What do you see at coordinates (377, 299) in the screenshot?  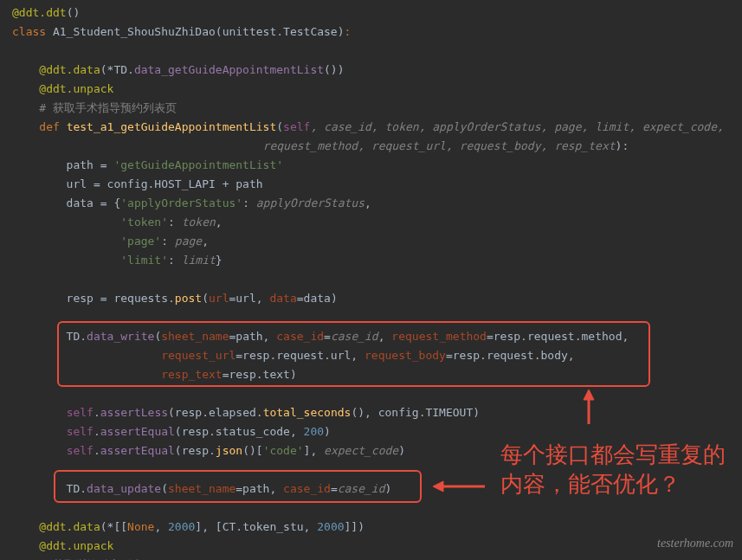 I see `code-line: resp = requests.post(url=url, data=data)` at bounding box center [377, 299].